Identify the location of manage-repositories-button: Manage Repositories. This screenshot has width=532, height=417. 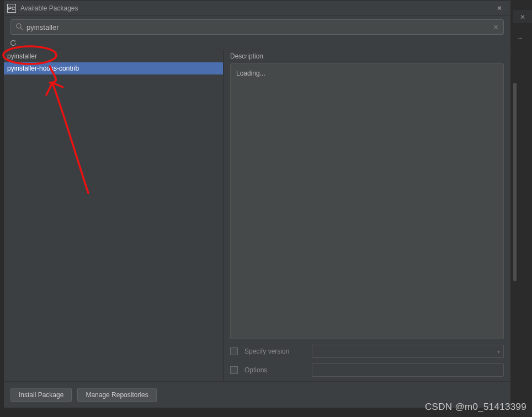
(117, 395).